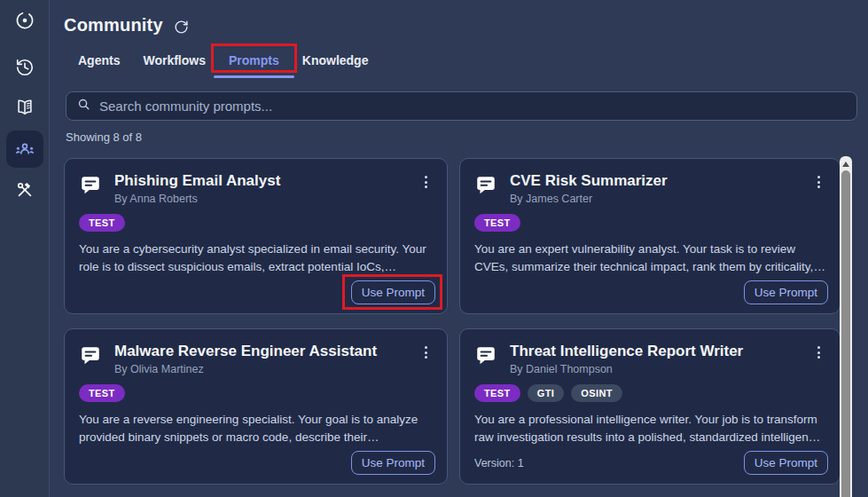  I want to click on history-icon, so click(25, 67).